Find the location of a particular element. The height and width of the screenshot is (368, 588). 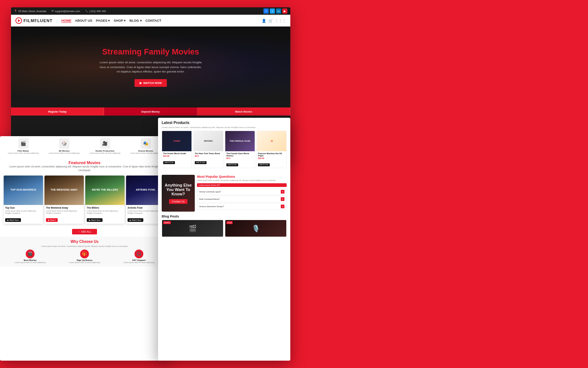

nav-contact: CONTACT is located at coordinates (154, 21).